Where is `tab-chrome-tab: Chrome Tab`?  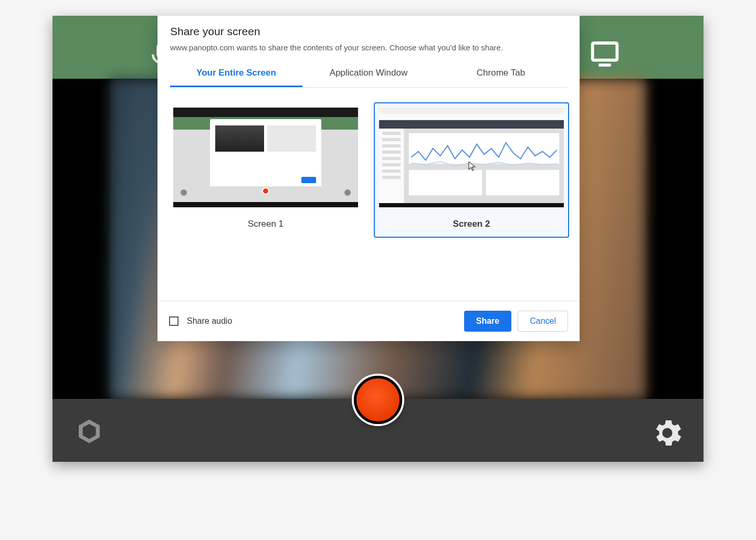 tab-chrome-tab: Chrome Tab is located at coordinates (501, 75).